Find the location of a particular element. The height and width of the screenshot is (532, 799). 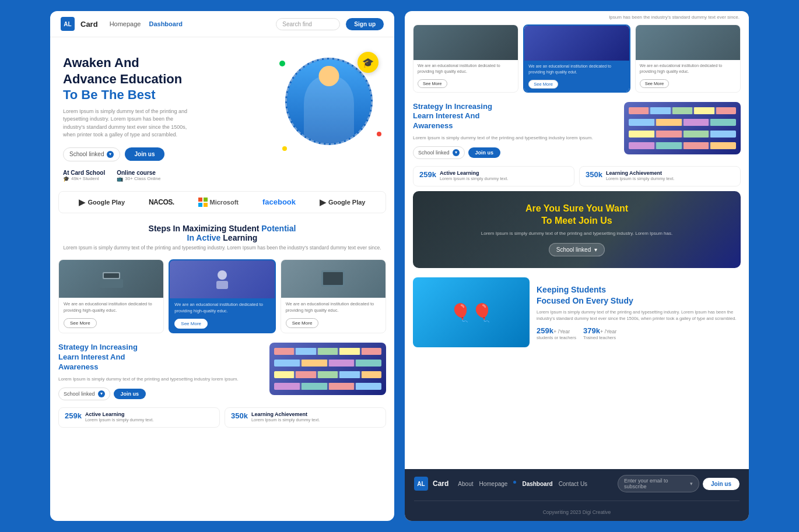

right-card-desc-2: We are an educational institution dedica… is located at coordinates (576, 69).